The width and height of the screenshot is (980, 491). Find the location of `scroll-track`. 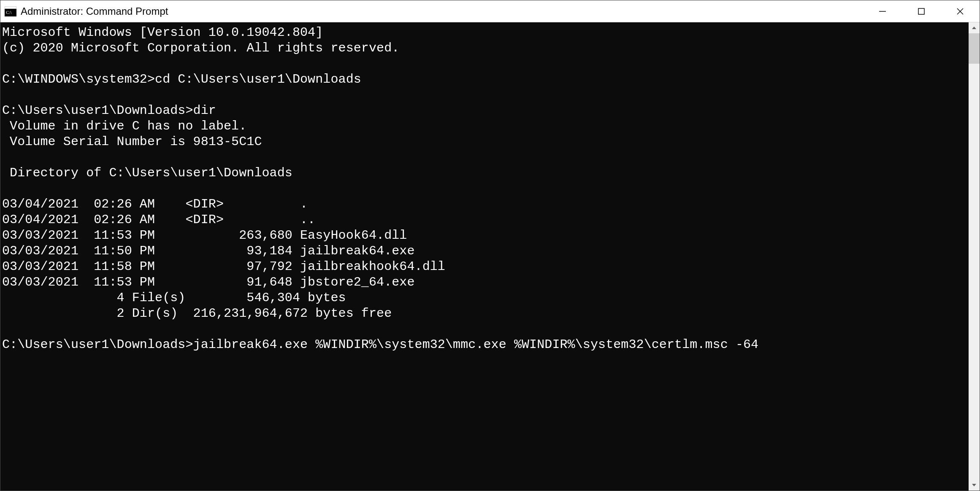

scroll-track is located at coordinates (974, 256).